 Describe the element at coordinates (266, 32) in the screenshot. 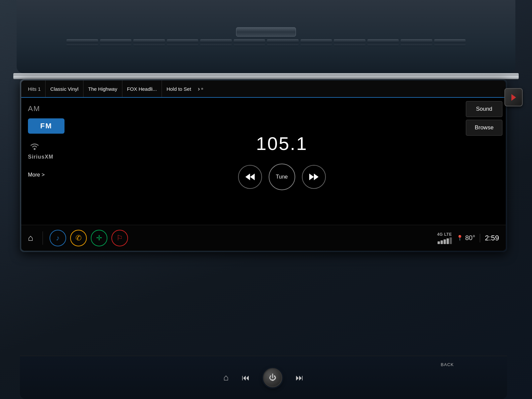

I see `vent-handle` at that location.